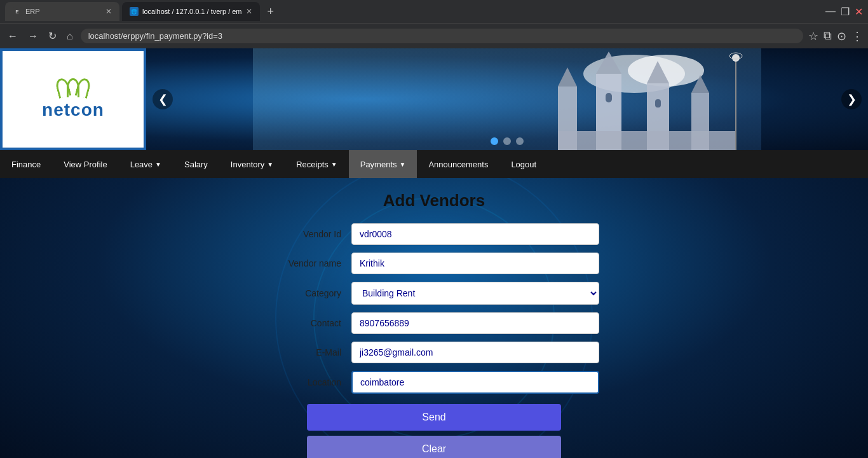 This screenshot has height=458, width=868. What do you see at coordinates (434, 352) in the screenshot?
I see `email-row: E-Mail` at bounding box center [434, 352].